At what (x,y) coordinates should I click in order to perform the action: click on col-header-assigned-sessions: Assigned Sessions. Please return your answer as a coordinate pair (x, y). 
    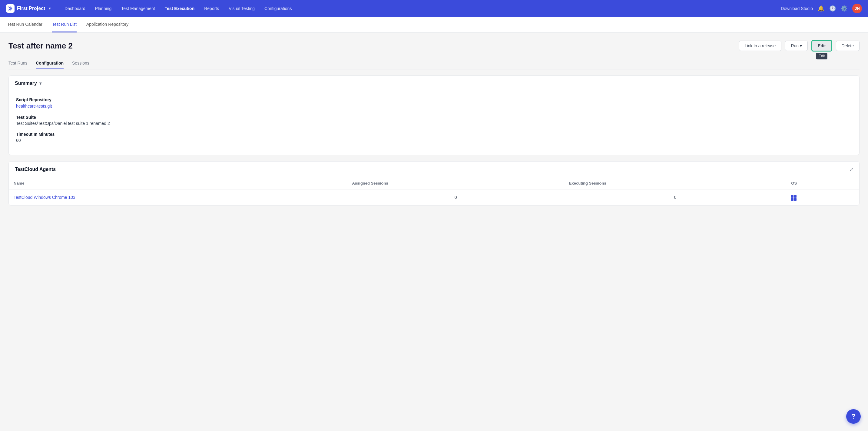
    Looking at the image, I should click on (456, 183).